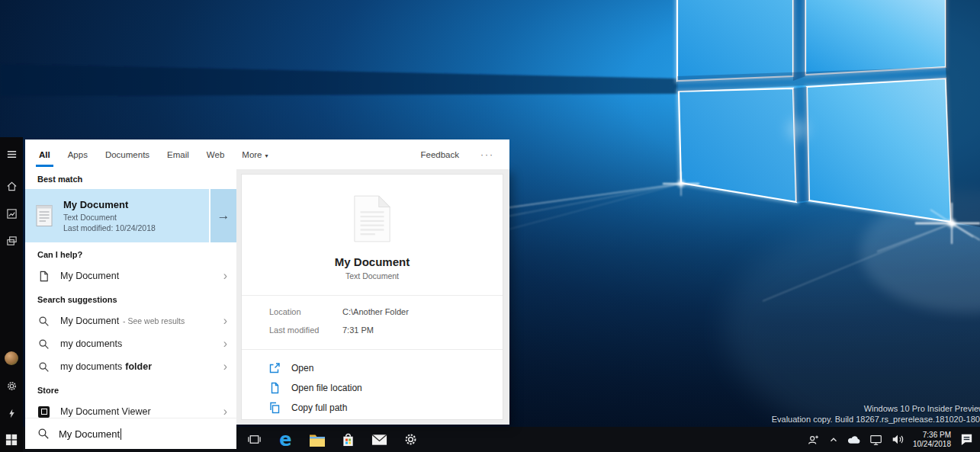  Describe the element at coordinates (131, 321) in the screenshot. I see `suggestion-item: My Document - See web results ›` at that location.